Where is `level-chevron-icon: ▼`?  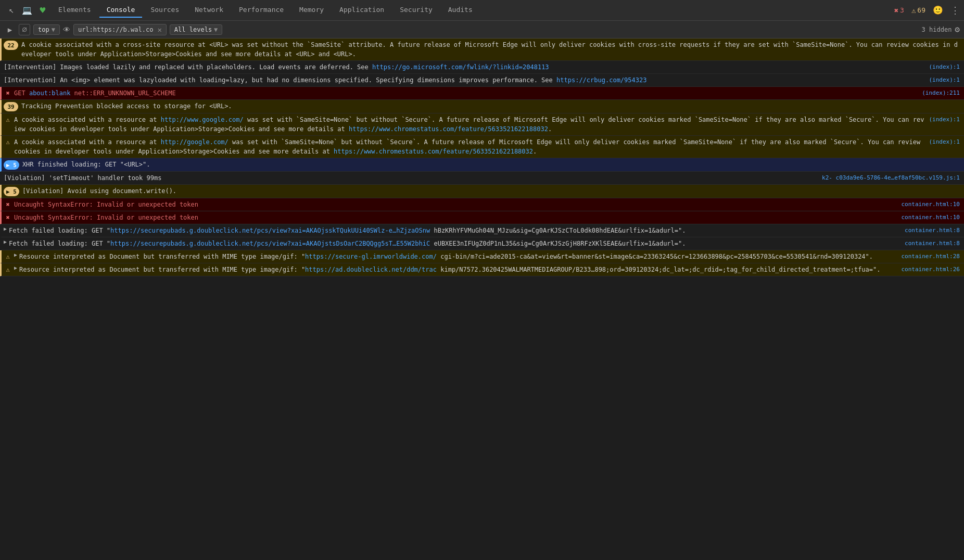 level-chevron-icon: ▼ is located at coordinates (215, 30).